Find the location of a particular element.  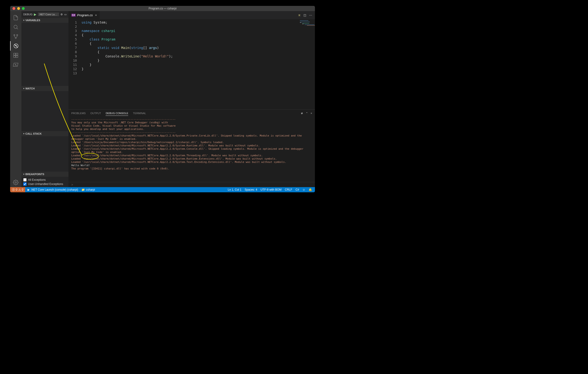

tab-program-cs: C# Program.cs × is located at coordinates (84, 15).